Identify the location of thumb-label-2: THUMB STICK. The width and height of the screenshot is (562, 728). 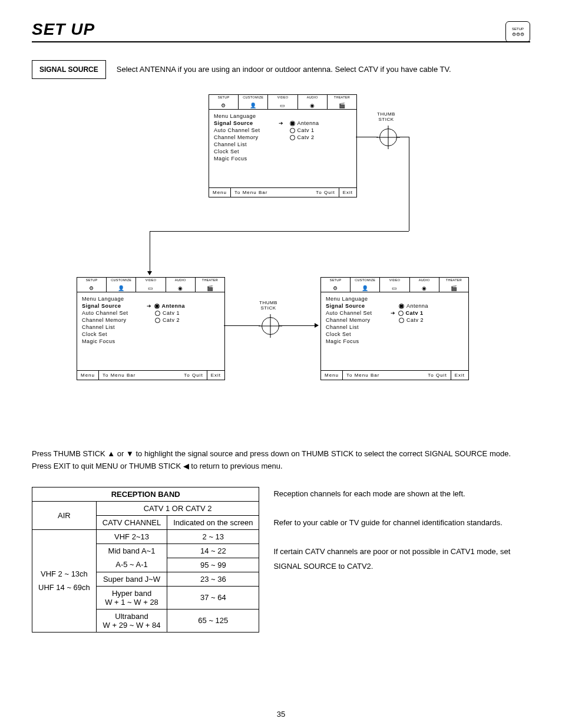
(269, 306).